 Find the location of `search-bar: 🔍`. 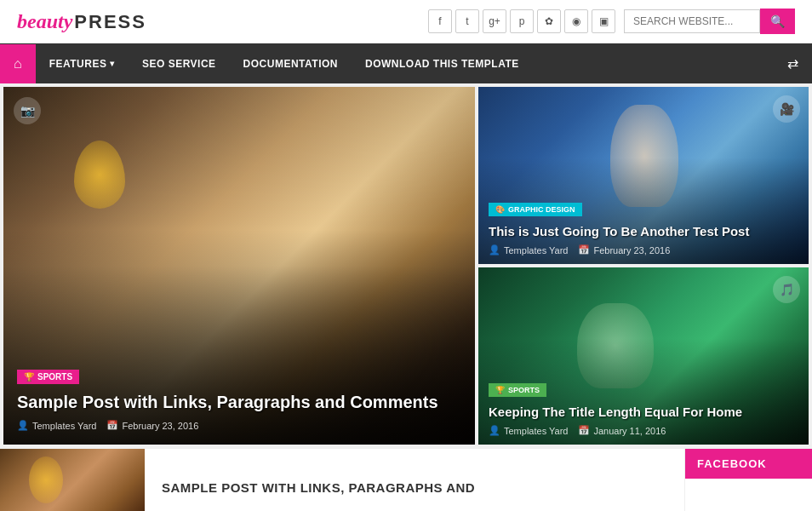

search-bar: 🔍 is located at coordinates (710, 21).